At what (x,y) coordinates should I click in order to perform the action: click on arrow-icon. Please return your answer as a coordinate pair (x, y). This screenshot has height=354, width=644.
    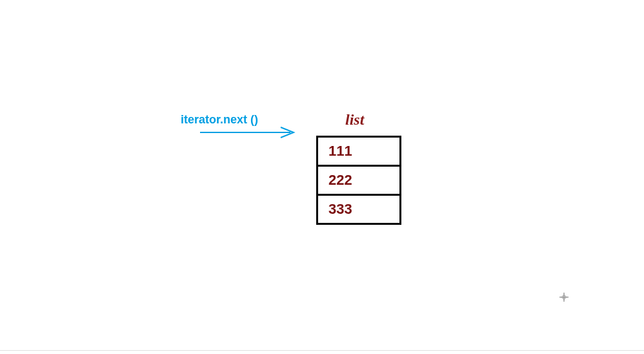
    Looking at the image, I should click on (250, 132).